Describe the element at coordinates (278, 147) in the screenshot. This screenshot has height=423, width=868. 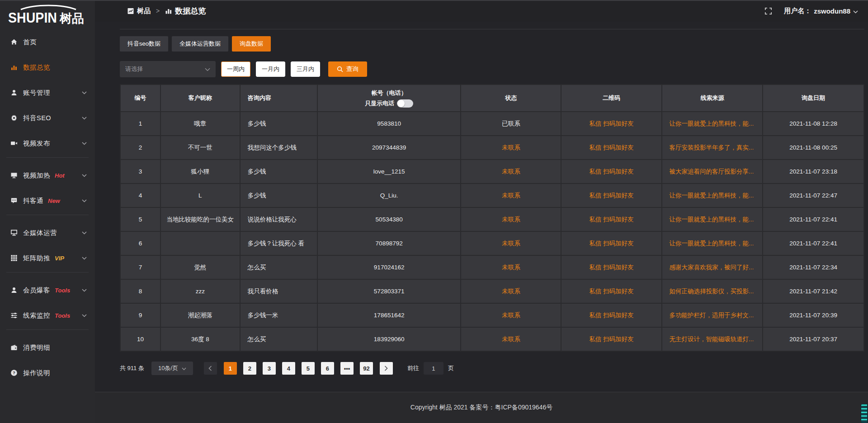
I see `cell-content: 我想问这个多少钱` at that location.